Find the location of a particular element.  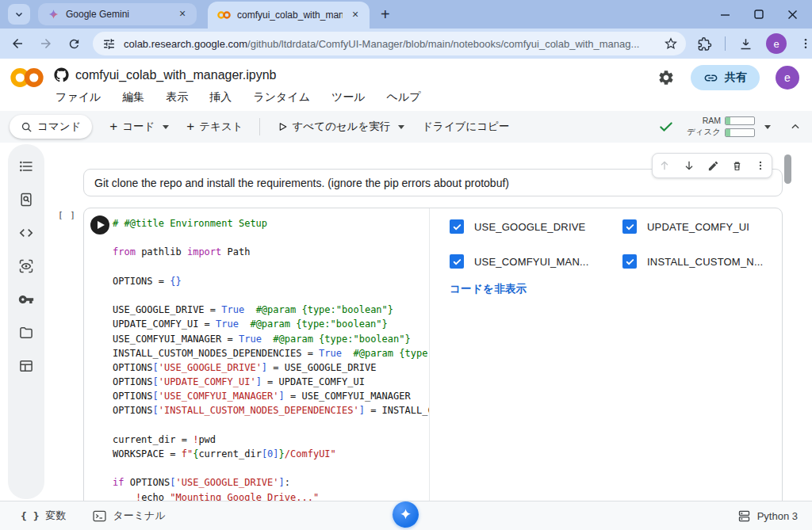

close-window-button is located at coordinates (793, 14).